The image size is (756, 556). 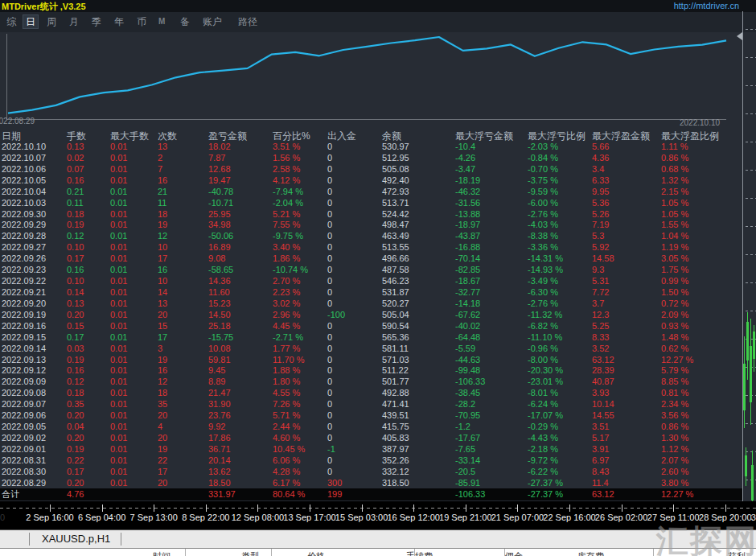 I want to click on table-cell: 5.92, so click(x=627, y=248).